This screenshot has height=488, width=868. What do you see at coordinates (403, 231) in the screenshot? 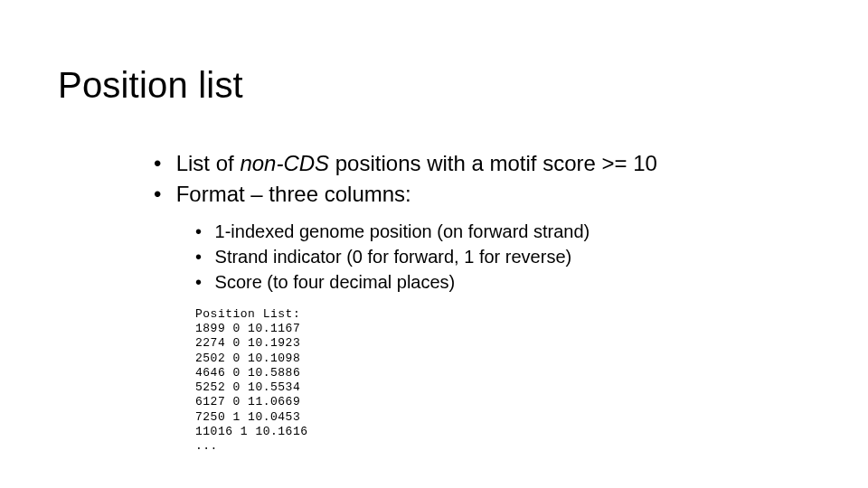
I see `bullet-text: 1-indexed genome position (on forward st…` at bounding box center [403, 231].